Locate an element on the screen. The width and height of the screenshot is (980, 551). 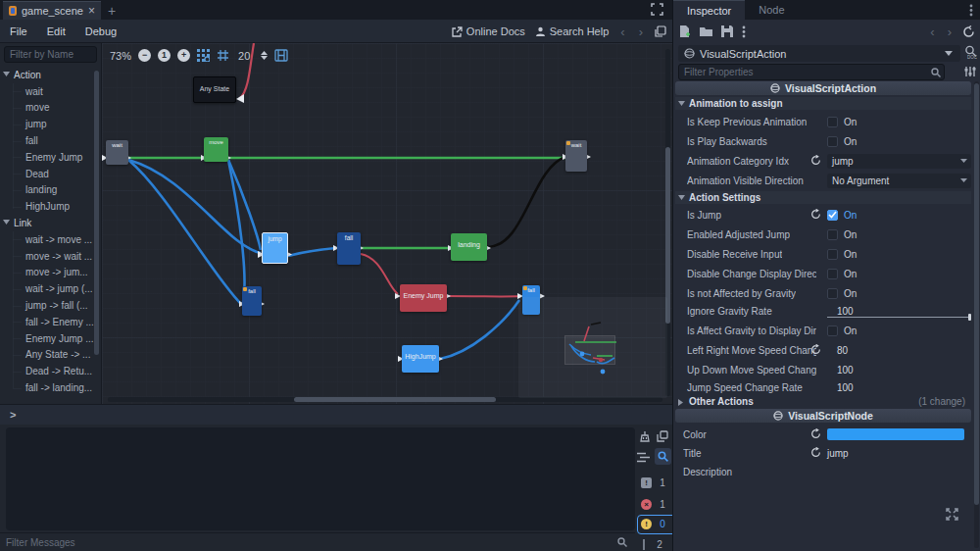
tree-item: move -> wait ... is located at coordinates (47, 257).